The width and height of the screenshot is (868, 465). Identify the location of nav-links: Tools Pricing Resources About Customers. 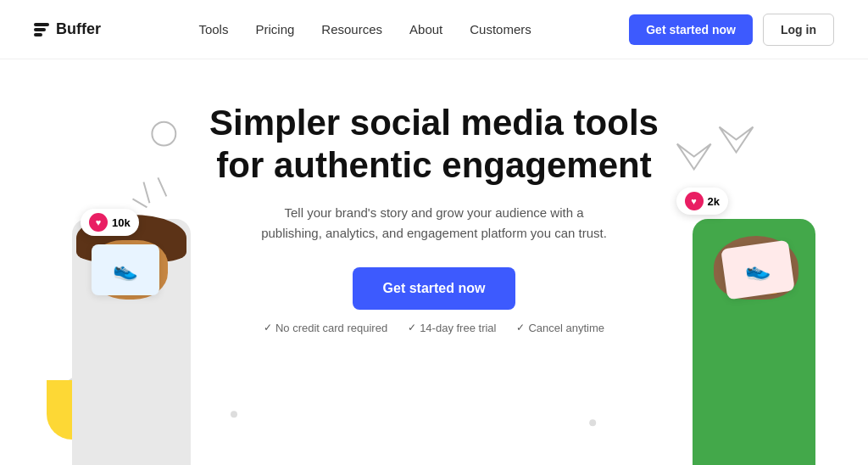
(364, 30).